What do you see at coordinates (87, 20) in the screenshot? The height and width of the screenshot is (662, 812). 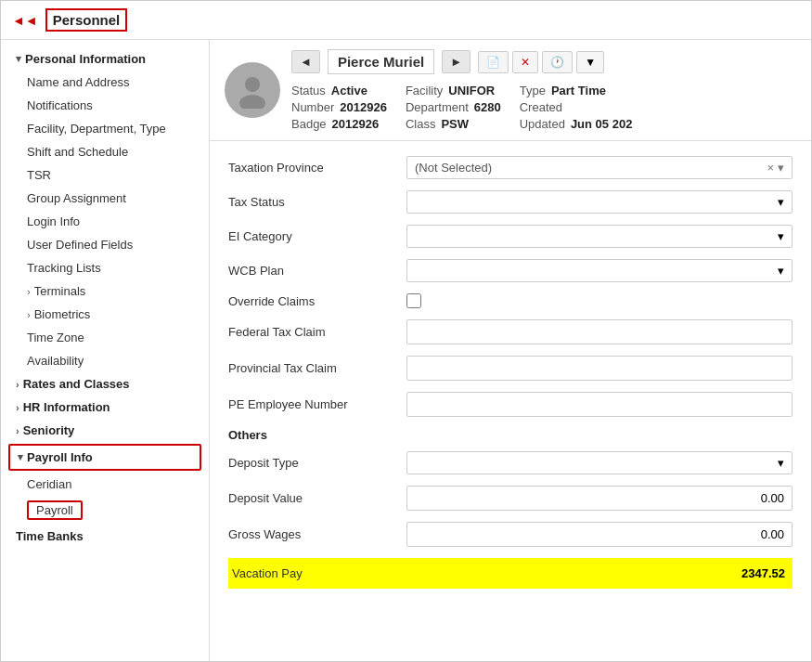 I see `app-title: Personnel` at bounding box center [87, 20].